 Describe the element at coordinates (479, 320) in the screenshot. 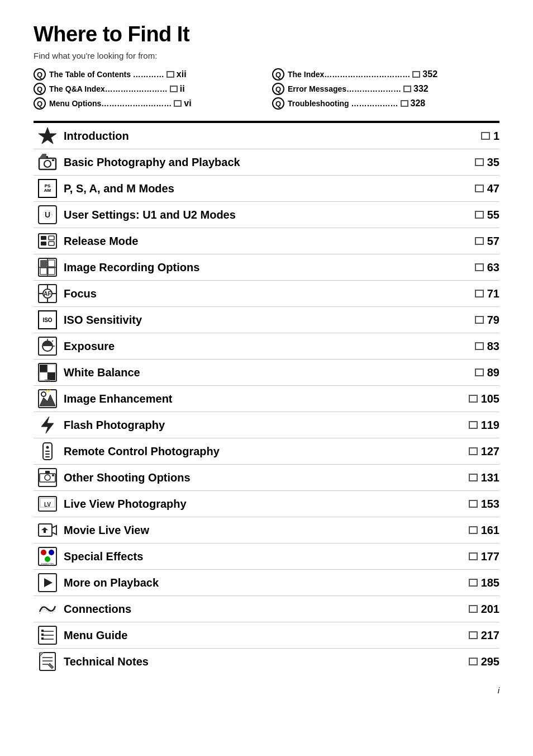

I see `book-icon-iso` at that location.